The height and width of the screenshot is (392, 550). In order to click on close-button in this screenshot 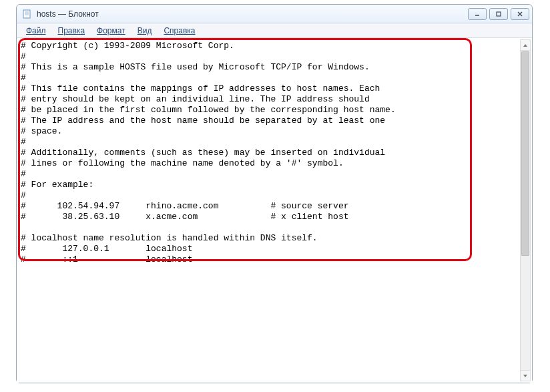, I will do `click(520, 14)`.